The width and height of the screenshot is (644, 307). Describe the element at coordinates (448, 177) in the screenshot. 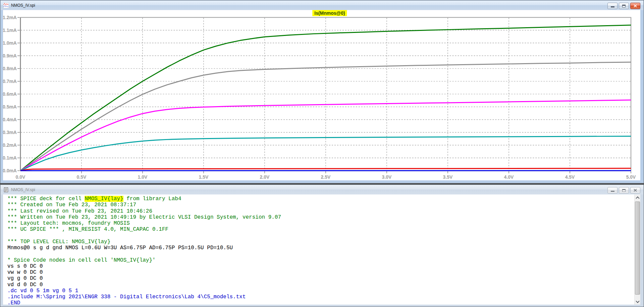

I see `x-tick-label: 3.5V` at that location.